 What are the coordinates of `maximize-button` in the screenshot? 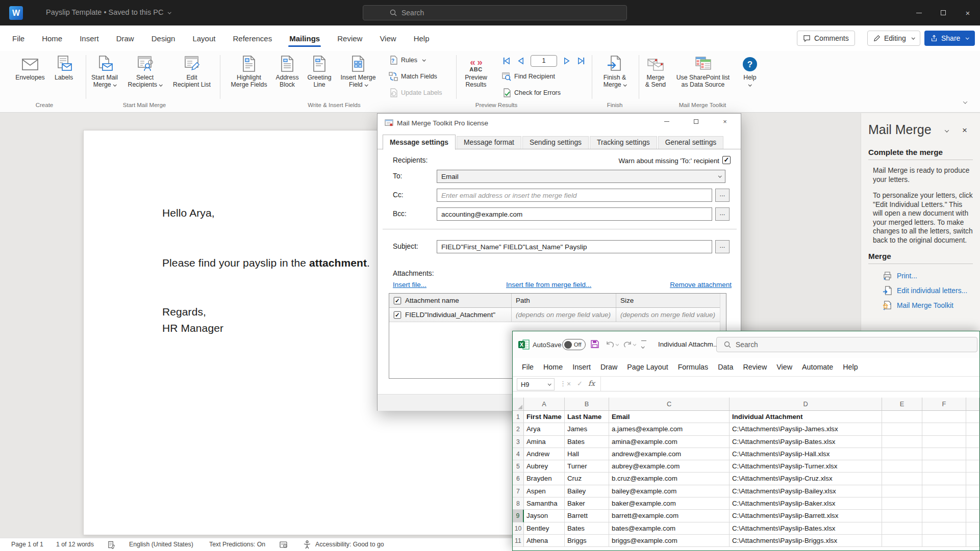 It's located at (943, 13).